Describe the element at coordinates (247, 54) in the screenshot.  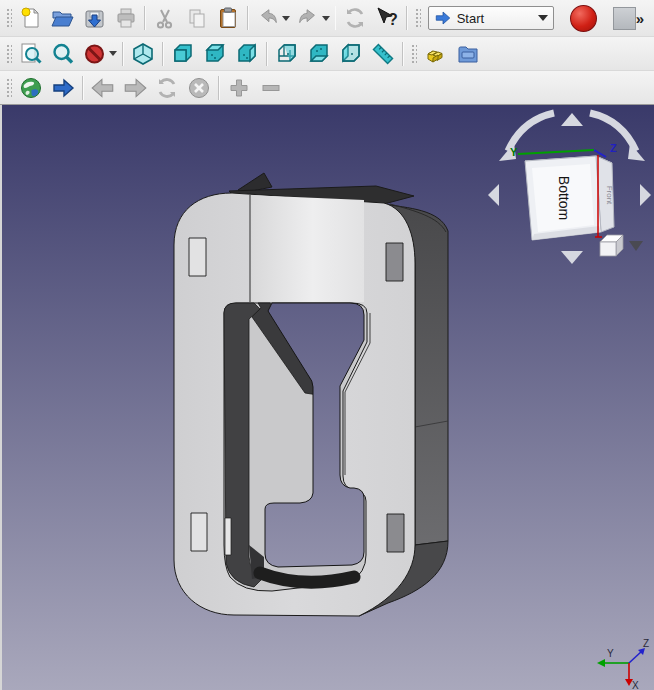
I see `right-view-cube-icon` at that location.